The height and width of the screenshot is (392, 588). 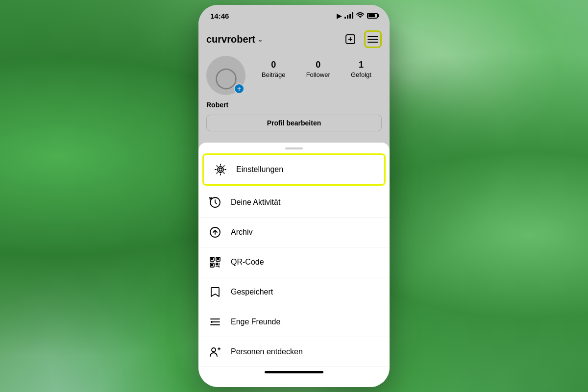 I want to click on qrcode-label: QR-Code, so click(x=247, y=262).